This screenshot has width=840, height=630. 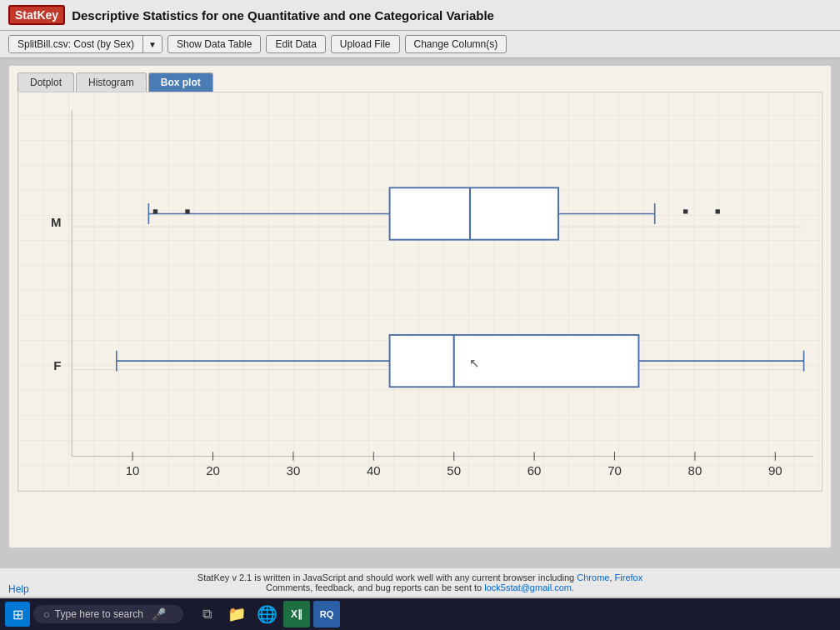 What do you see at coordinates (267, 614) in the screenshot?
I see `chrome-button: 🌐` at bounding box center [267, 614].